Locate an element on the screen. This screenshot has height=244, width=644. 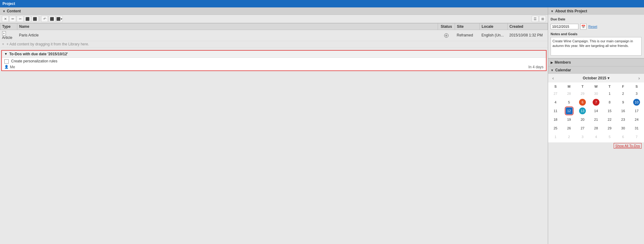
cal-day-25: 25 is located at coordinates (556, 128).